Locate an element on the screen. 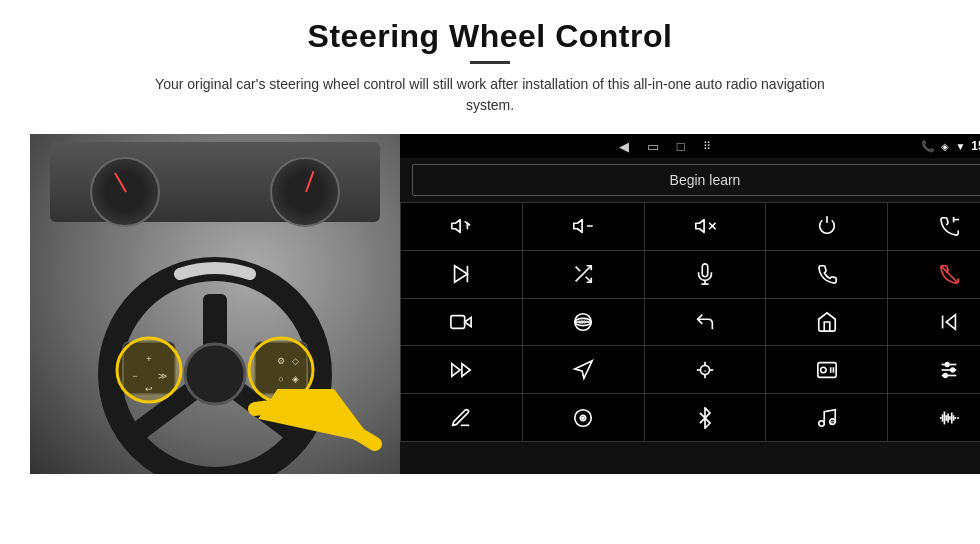  grid-cell-360: 360° is located at coordinates (584, 322).